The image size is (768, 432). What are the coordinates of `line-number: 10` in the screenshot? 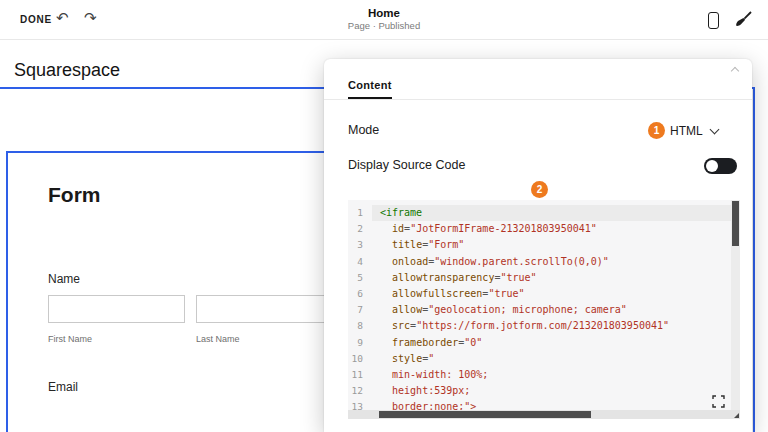 It's located at (360, 359).